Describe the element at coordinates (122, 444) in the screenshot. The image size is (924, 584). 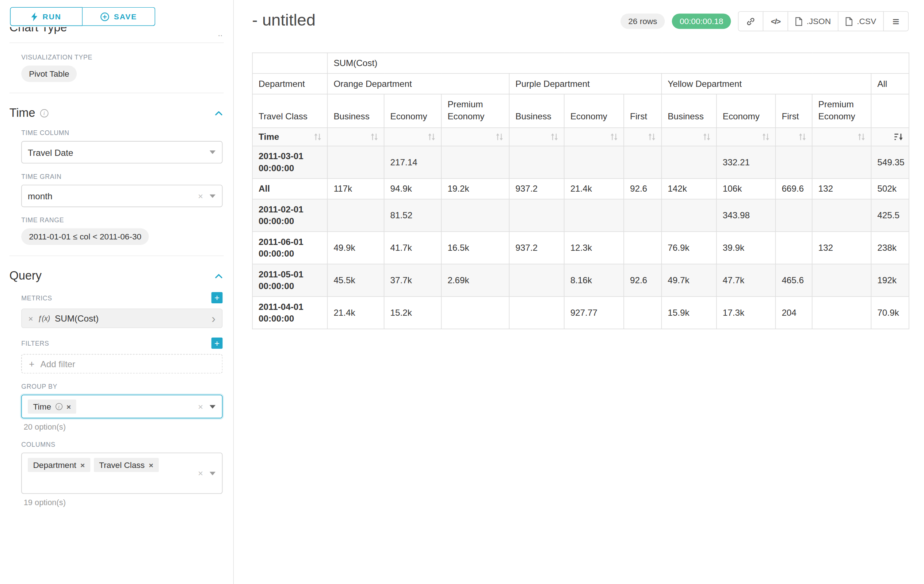
I see `columns-label: COLUMNS` at that location.